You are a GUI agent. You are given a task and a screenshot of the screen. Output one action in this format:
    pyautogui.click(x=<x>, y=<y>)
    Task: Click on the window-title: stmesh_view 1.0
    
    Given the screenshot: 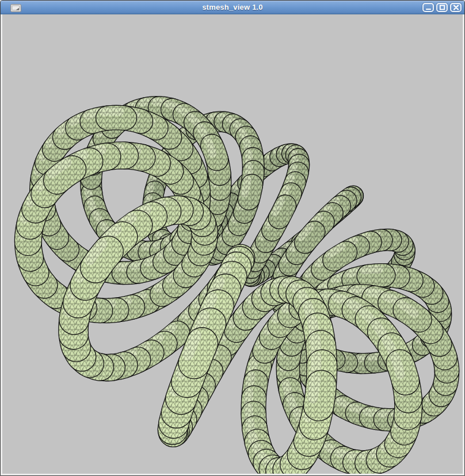 What is the action you would take?
    pyautogui.click(x=232, y=7)
    